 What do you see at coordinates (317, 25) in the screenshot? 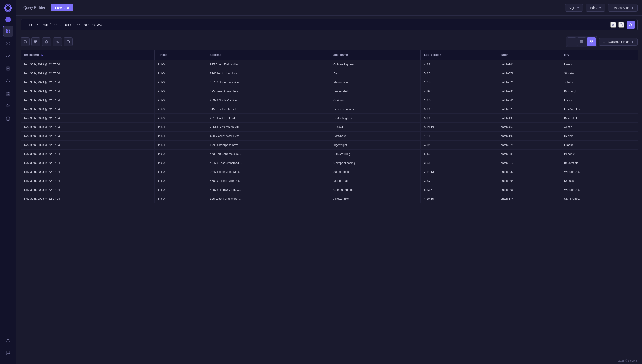
I see `query-input: SELECT * FROM `ind-0` ORDER BY latency A…` at bounding box center [317, 25].